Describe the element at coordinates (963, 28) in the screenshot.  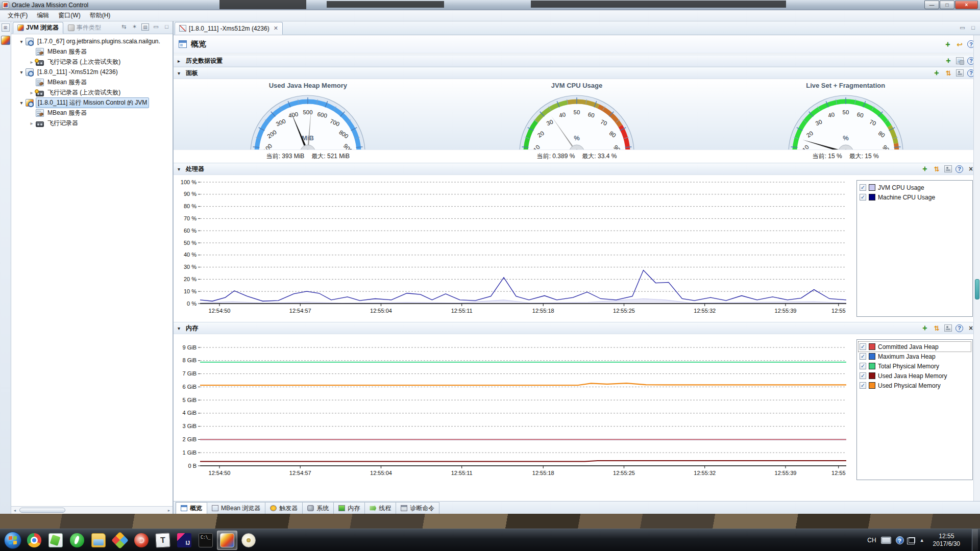
I see `editor-minimize-icon: ▭` at that location.